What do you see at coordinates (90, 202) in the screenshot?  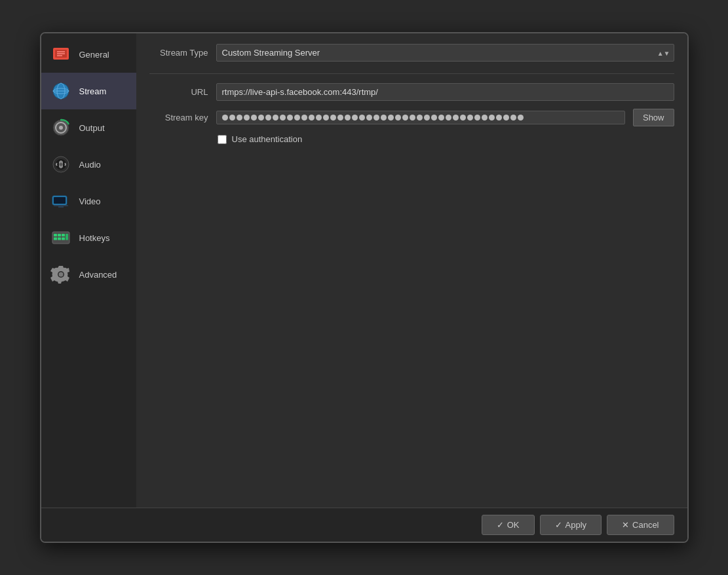 I see `sidebar-item-video-label: Video` at bounding box center [90, 202].